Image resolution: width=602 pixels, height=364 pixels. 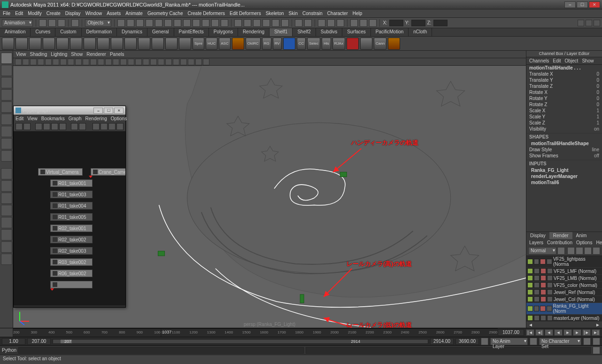 I want to click on vpmenu-lighting: Lighting, so click(x=59, y=54).